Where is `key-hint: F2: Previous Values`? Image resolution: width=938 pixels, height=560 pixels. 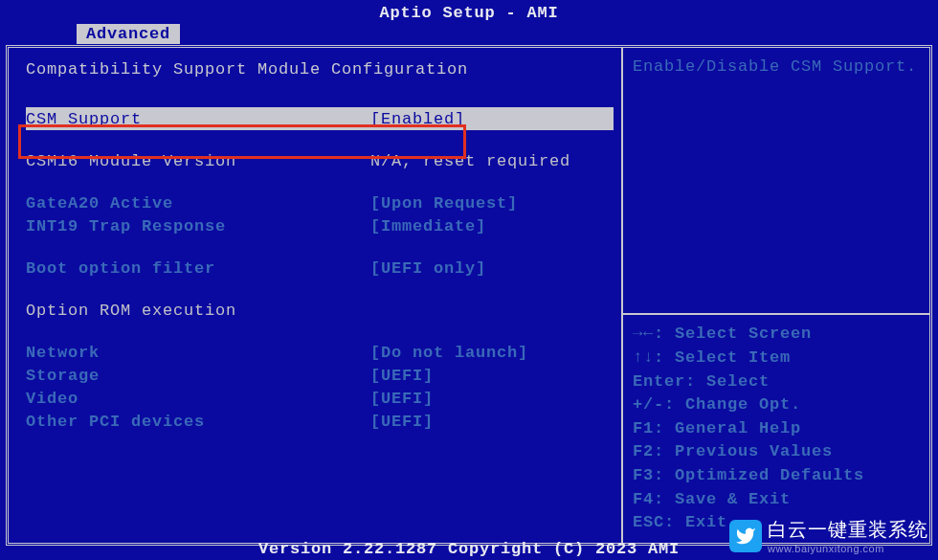 key-hint: F2: Previous Values is located at coordinates (776, 452).